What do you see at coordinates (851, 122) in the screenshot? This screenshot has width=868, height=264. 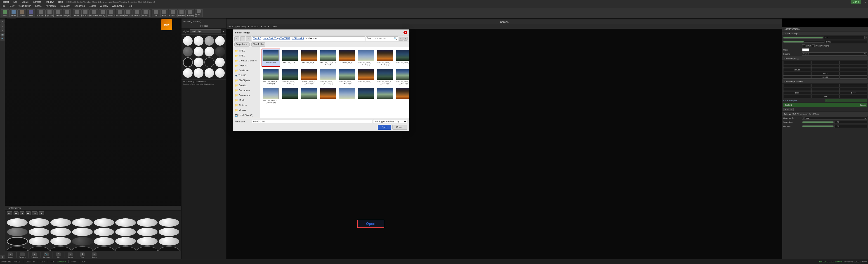 I see `saturation-input: 1.00` at bounding box center [851, 122].